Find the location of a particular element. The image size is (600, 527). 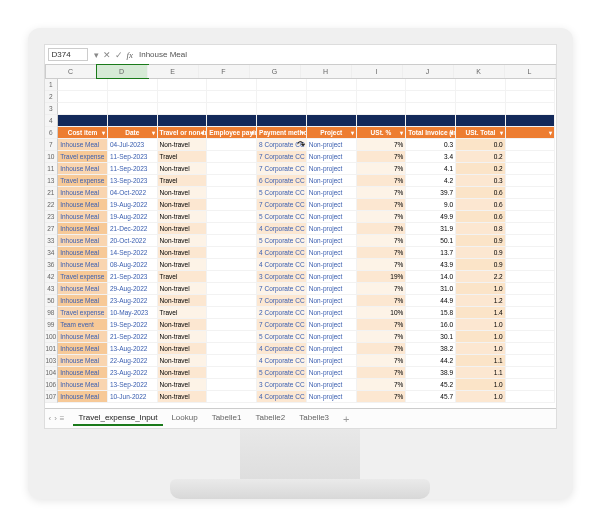

cell-date: 11-Sep-2023 is located at coordinates (133, 157).